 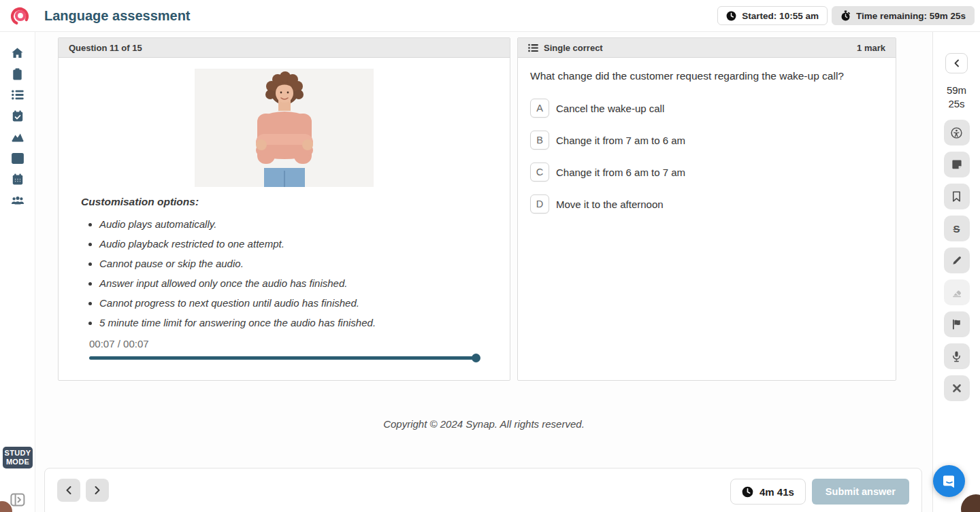 What do you see at coordinates (18, 180) in the screenshot?
I see `sidebar-item-calendar` at bounding box center [18, 180].